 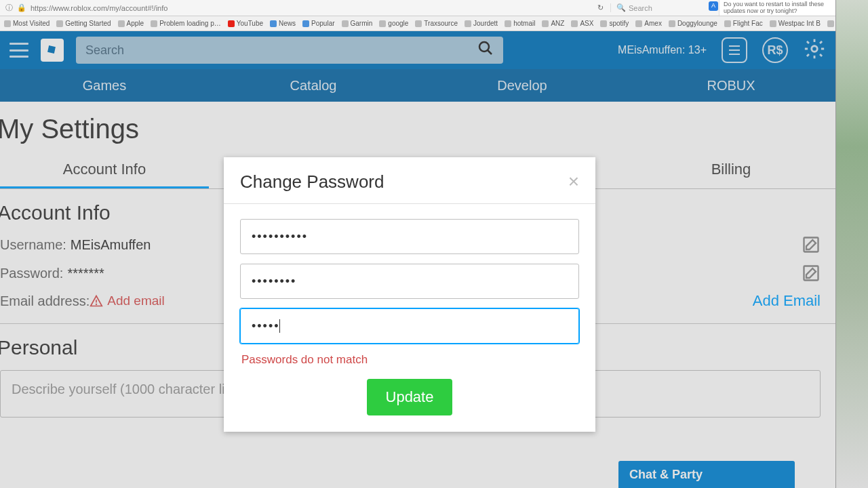 What do you see at coordinates (313, 85) in the screenshot?
I see `nav-catalog: Catalog` at bounding box center [313, 85].